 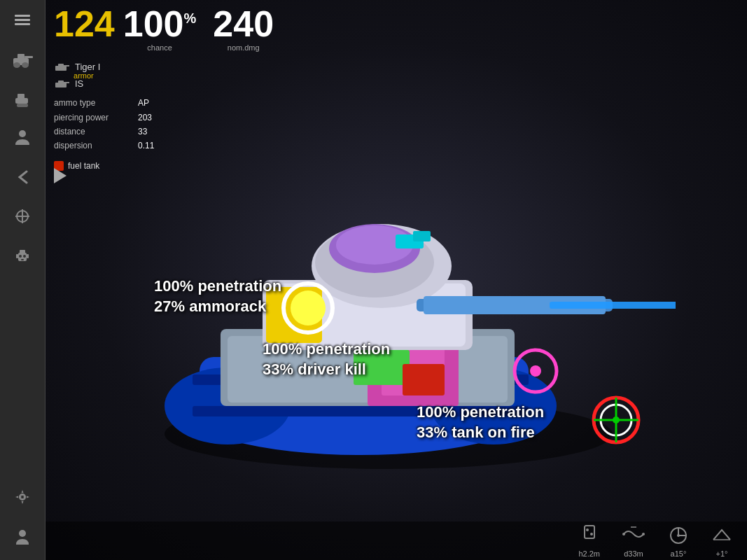 I want to click on tank1-name: Tiger I, so click(x=88, y=67).